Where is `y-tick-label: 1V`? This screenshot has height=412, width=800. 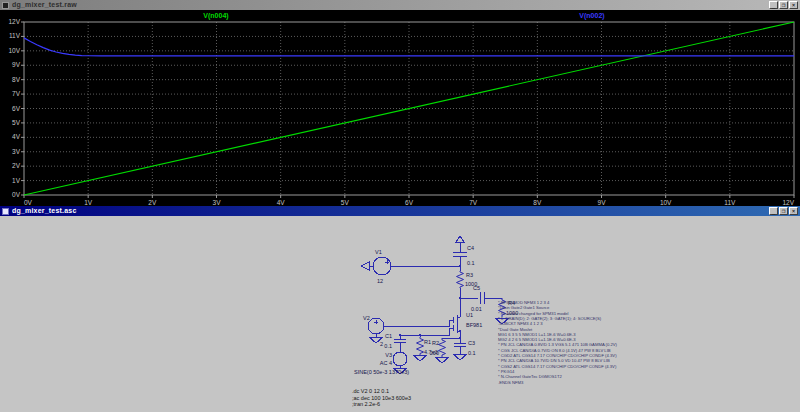 y-tick-label: 1V is located at coordinates (16, 180).